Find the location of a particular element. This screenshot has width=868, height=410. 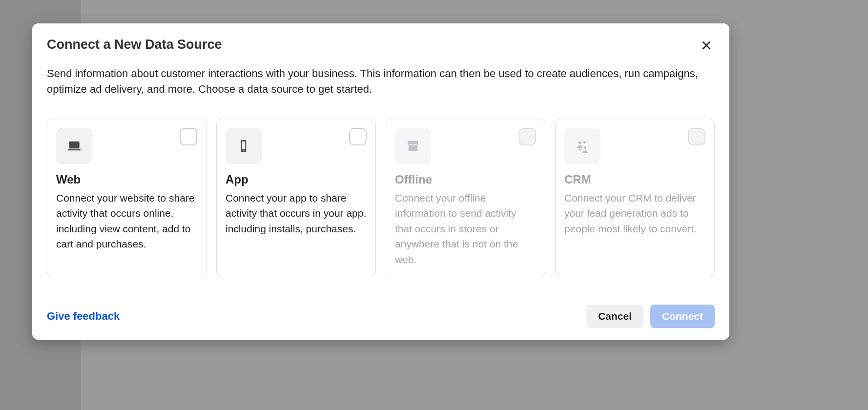

close-icon is located at coordinates (706, 45).